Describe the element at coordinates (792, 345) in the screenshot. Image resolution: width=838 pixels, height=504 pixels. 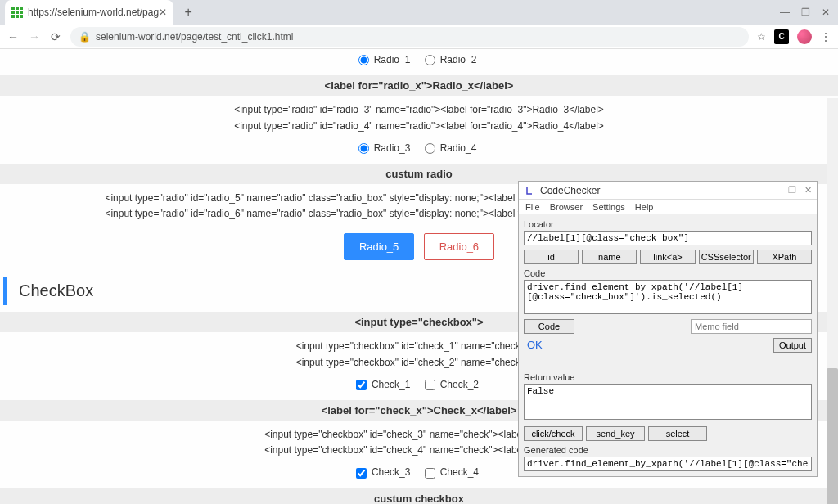
I see `output-button: Output` at that location.